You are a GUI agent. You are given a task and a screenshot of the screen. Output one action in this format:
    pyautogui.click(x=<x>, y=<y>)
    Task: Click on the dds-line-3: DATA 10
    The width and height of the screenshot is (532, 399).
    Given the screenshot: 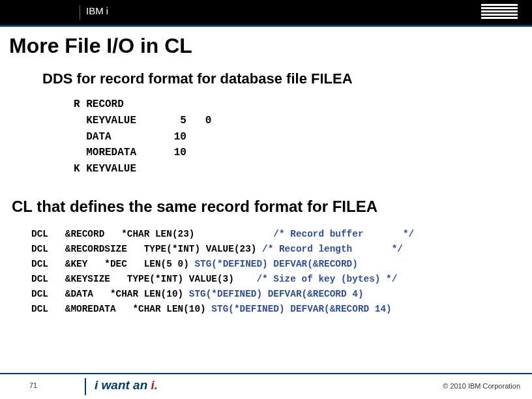 What is the action you would take?
    pyautogui.click(x=130, y=137)
    